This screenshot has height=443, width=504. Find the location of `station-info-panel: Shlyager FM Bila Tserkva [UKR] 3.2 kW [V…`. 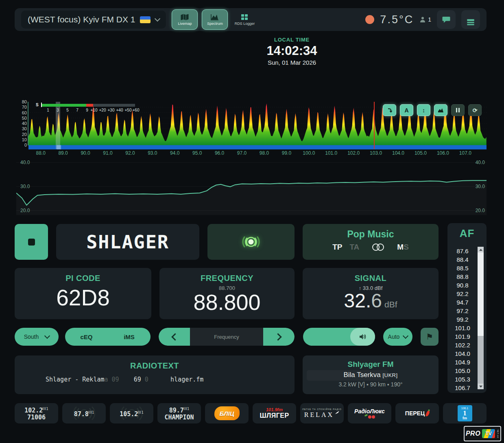

station-info-panel: Shlyager FM Bila Tserkva [UKR] 3.2 kW [V… is located at coordinates (371, 375).